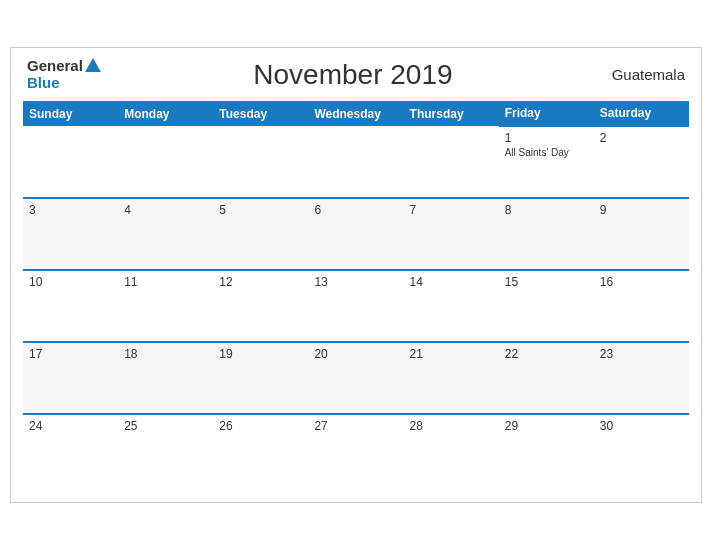 Image resolution: width=712 pixels, height=550 pixels. What do you see at coordinates (70, 210) in the screenshot?
I see `day-number: 3` at bounding box center [70, 210].